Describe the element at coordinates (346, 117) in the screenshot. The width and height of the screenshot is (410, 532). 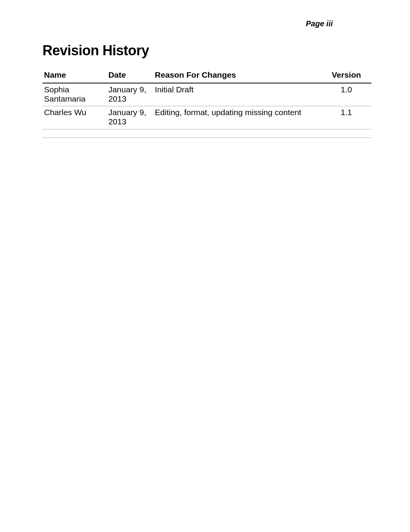
I see `cell-version: 1.1` at that location.